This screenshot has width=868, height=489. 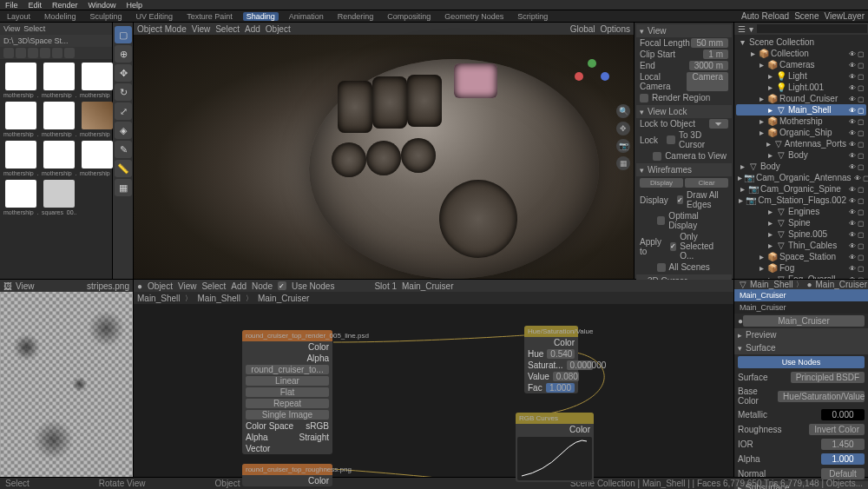 I want to click on fb-path: D:\_3D\Space St..., so click(x=56, y=41).